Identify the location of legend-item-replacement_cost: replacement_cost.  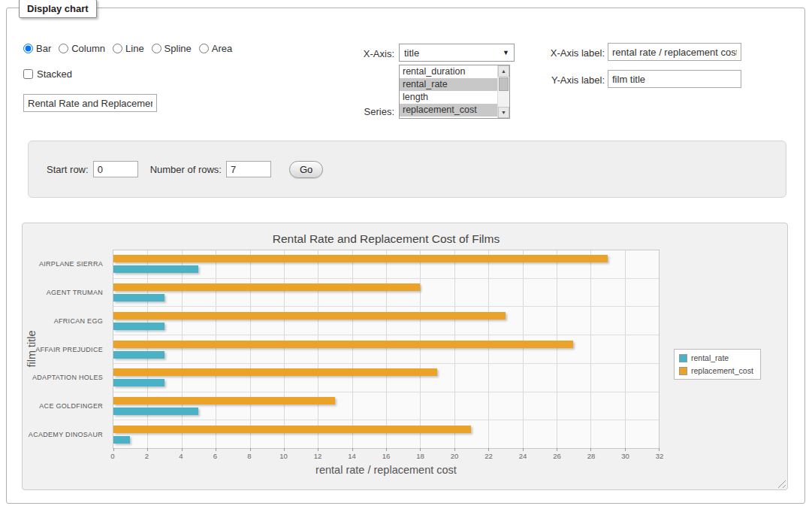
(717, 371).